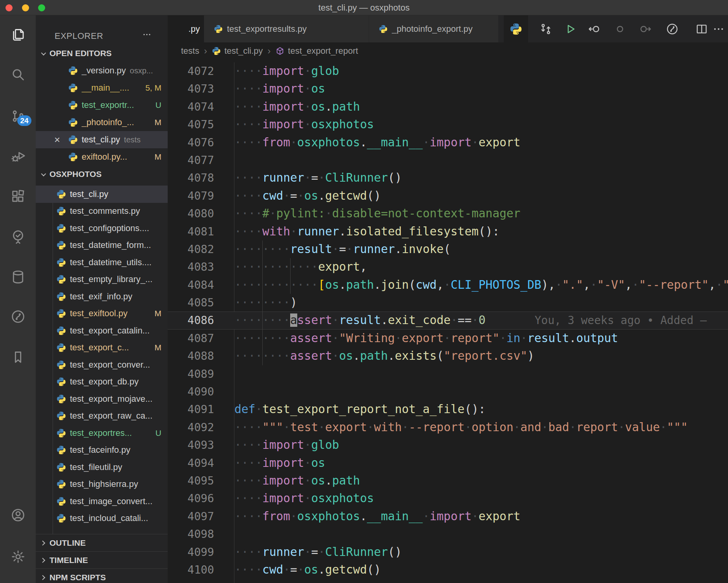 Image resolution: width=728 pixels, height=583 pixels. I want to click on section-timeline: TIMELINE, so click(102, 560).